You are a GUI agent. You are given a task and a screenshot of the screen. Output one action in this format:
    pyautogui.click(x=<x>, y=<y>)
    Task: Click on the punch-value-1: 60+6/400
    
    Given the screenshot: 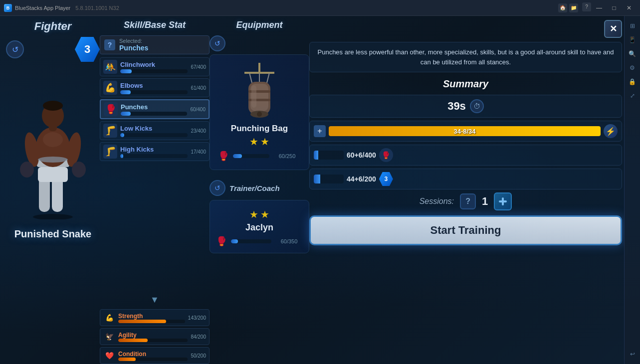 What is the action you would take?
    pyautogui.click(x=361, y=155)
    